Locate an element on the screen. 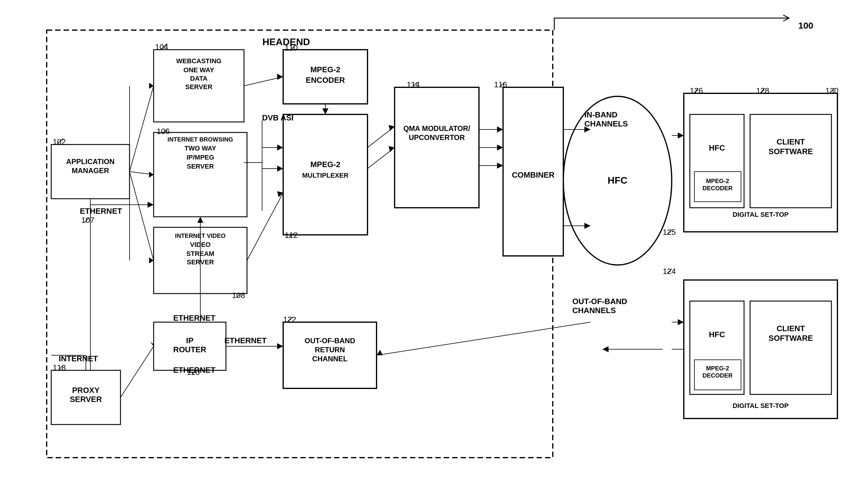 Image resolution: width=854 pixels, height=504 pixels. svg-text: MULTIPLEXER is located at coordinates (325, 175).